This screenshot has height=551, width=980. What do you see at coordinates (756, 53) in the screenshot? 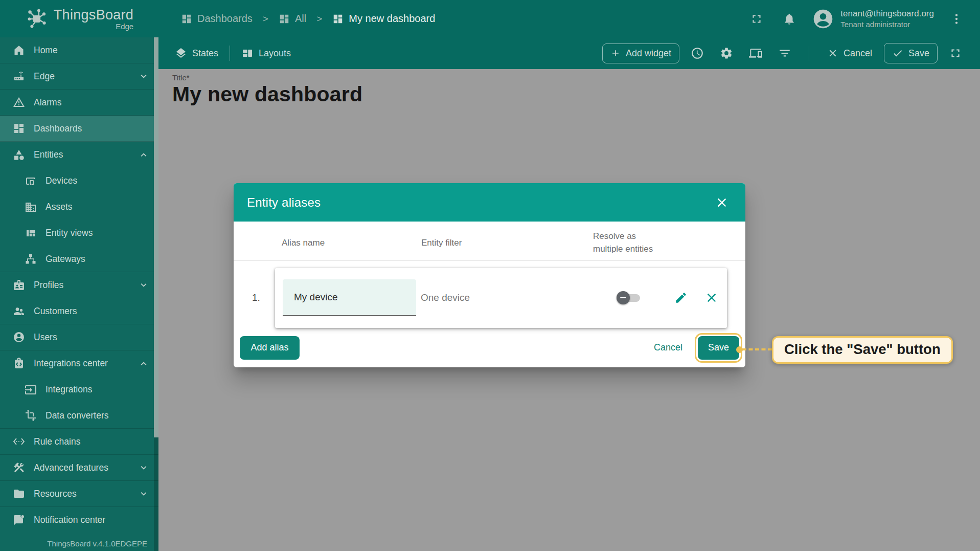
I see `manage-layouts-button` at bounding box center [756, 53].